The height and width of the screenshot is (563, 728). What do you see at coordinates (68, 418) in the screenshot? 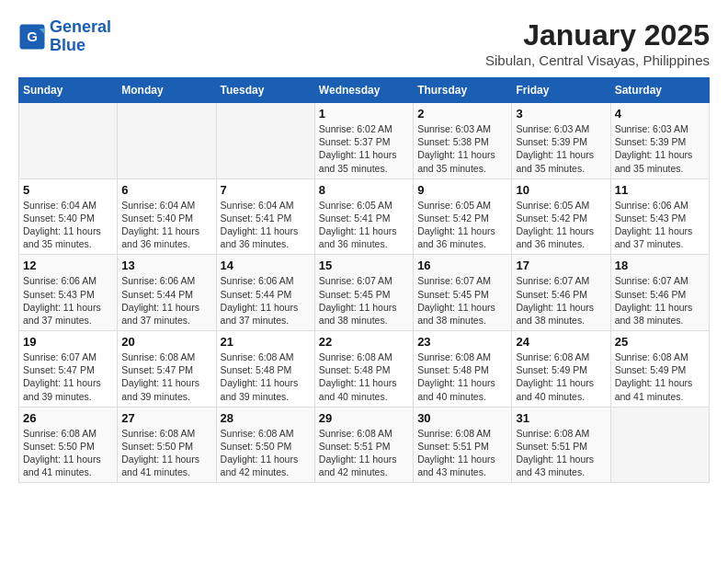
I see `day-number: 26` at bounding box center [68, 418].